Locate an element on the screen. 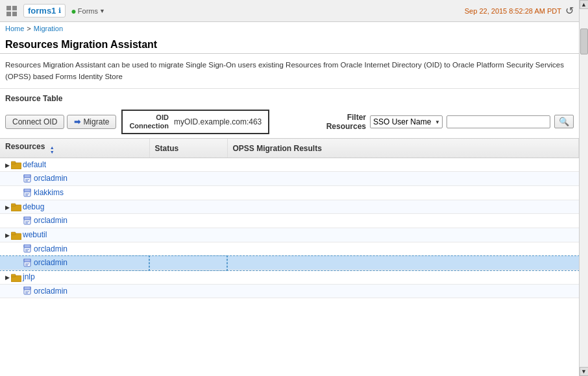 The height and width of the screenshot is (376, 588). connect-oid-button: Connect OID is located at coordinates (35, 122).